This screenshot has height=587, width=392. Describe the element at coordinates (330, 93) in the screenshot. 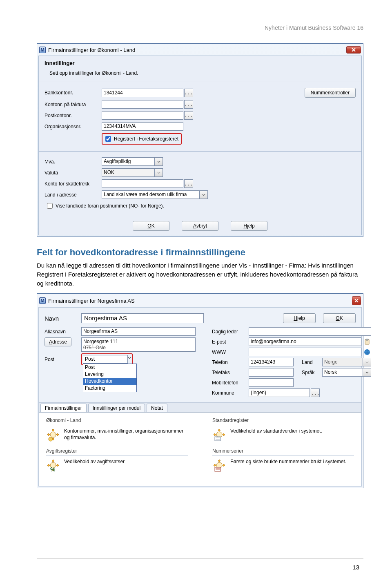

I see `nummer-button: Nummerkontroller` at that location.